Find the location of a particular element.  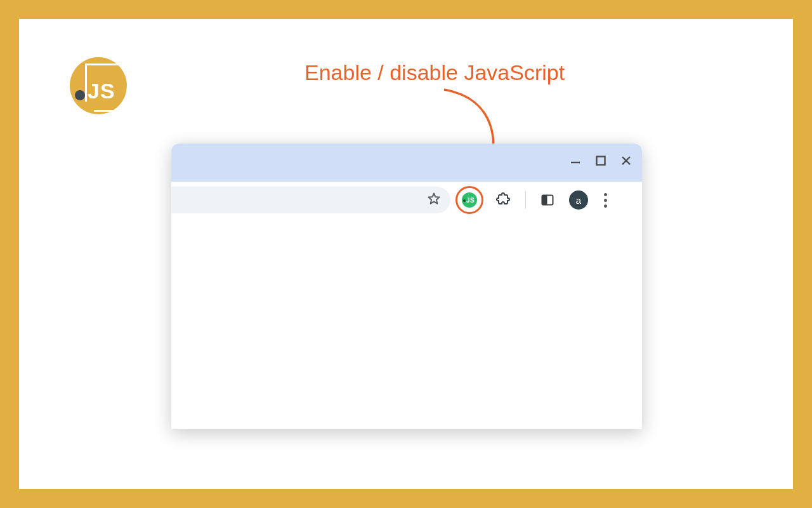

annotation-label: Enable / disable JavaScript is located at coordinates (435, 72).